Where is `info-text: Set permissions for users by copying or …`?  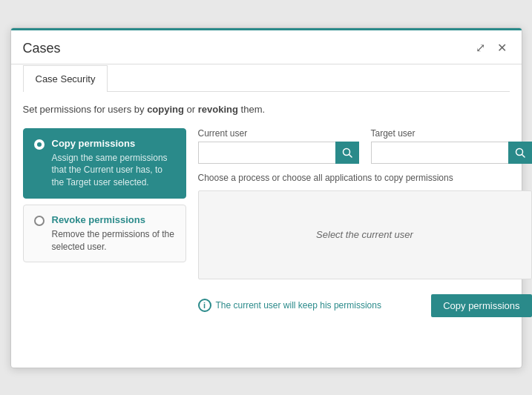 info-text: Set permissions for users by copying or … is located at coordinates (266, 110).